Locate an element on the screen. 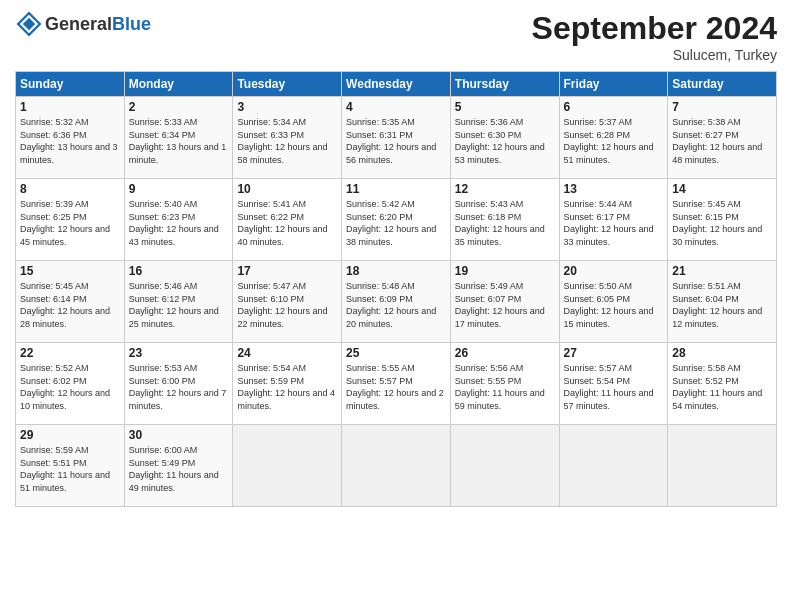 This screenshot has height=612, width=792. table-row: 18Sunrise: 5:48 AM Sunset: 6:09 PM Dayli… is located at coordinates (396, 302).